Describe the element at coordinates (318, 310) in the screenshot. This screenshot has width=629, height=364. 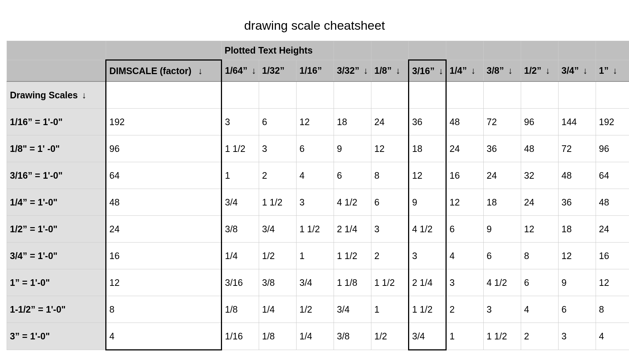
I see `table-row: 1-1/2” = 1'-0"81/81/41/23/411 1/223468` at that location.